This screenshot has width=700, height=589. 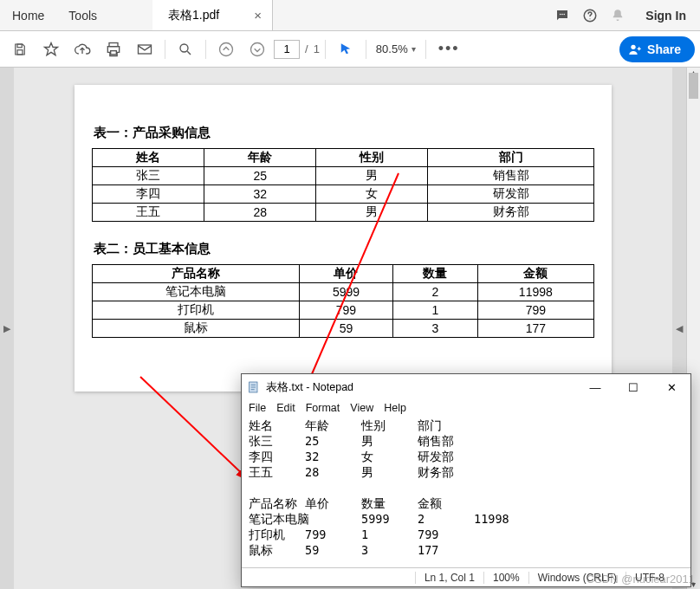 I want to click on notepad-icon, so click(x=254, y=387).